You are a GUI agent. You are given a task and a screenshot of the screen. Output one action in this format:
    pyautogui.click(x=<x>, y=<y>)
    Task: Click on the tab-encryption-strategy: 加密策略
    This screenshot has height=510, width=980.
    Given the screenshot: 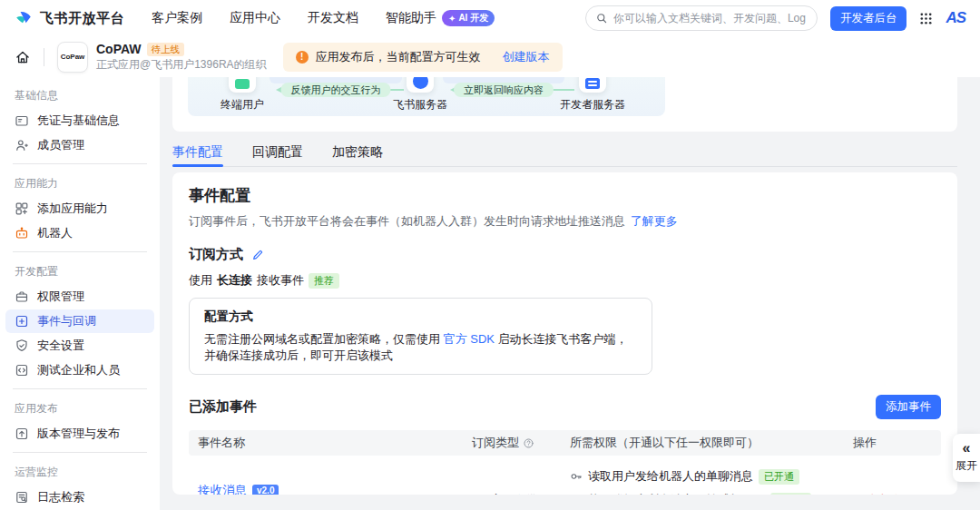 What is the action you would take?
    pyautogui.click(x=358, y=155)
    